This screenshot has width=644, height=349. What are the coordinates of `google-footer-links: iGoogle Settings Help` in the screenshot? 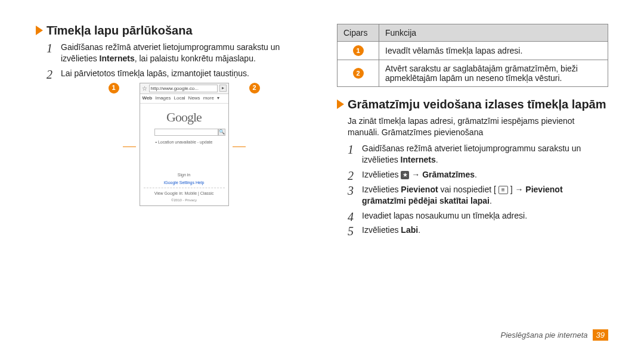 It's located at (184, 182).